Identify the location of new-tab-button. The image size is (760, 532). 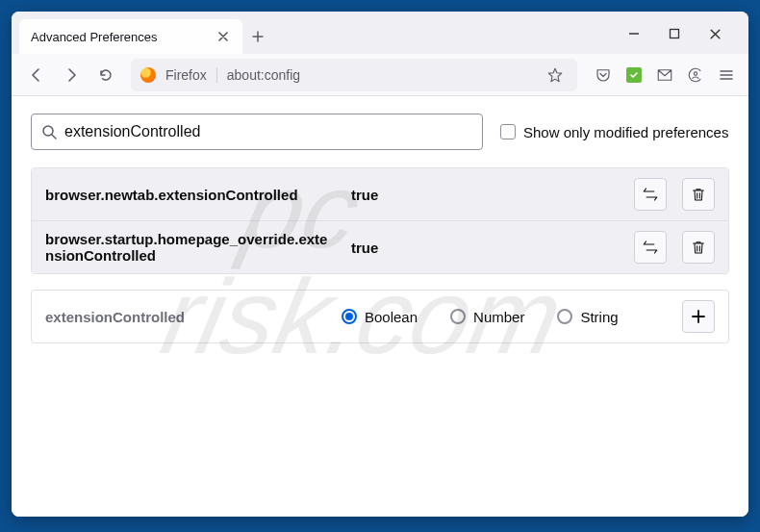
(258, 37).